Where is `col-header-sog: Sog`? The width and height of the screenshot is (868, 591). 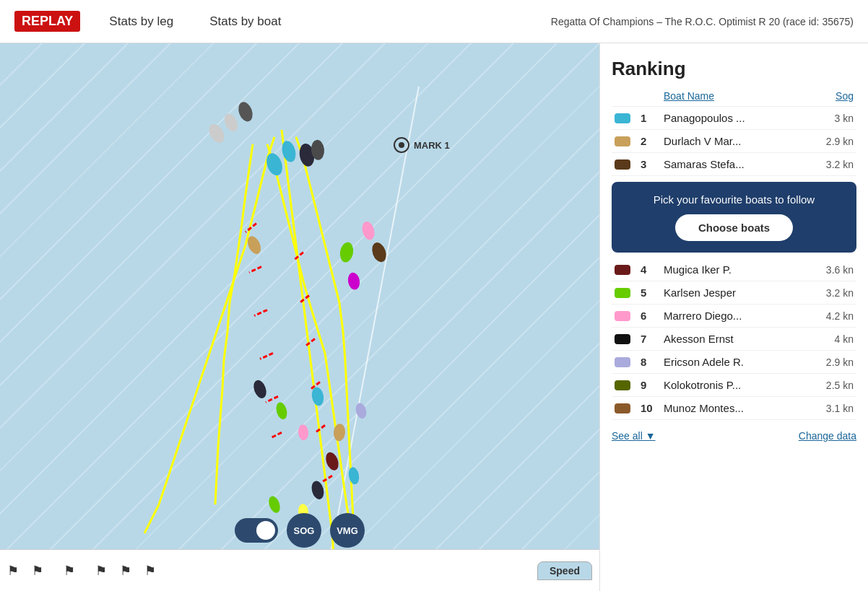
col-header-sog: Sog is located at coordinates (832, 96).